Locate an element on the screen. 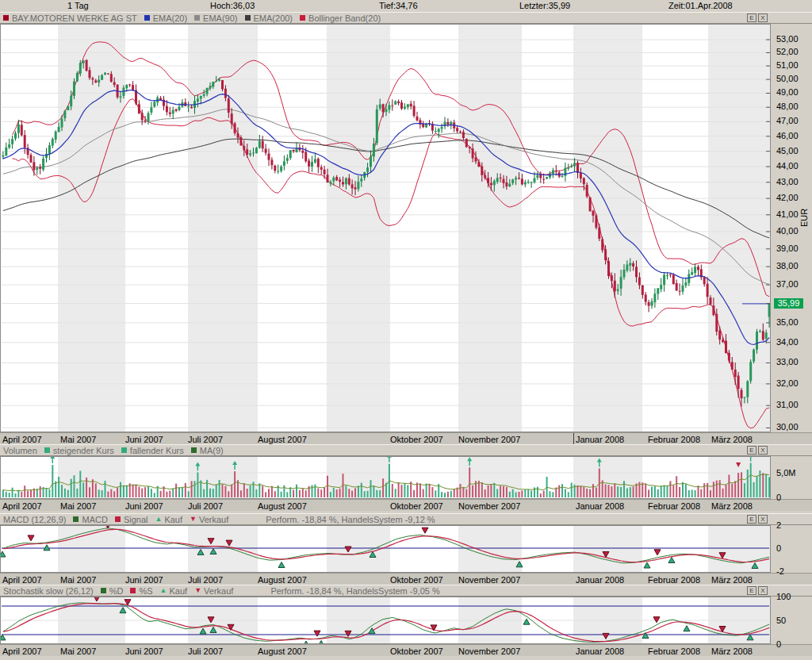 The width and height of the screenshot is (812, 660). month-label: Oktober 2007 is located at coordinates (417, 439).